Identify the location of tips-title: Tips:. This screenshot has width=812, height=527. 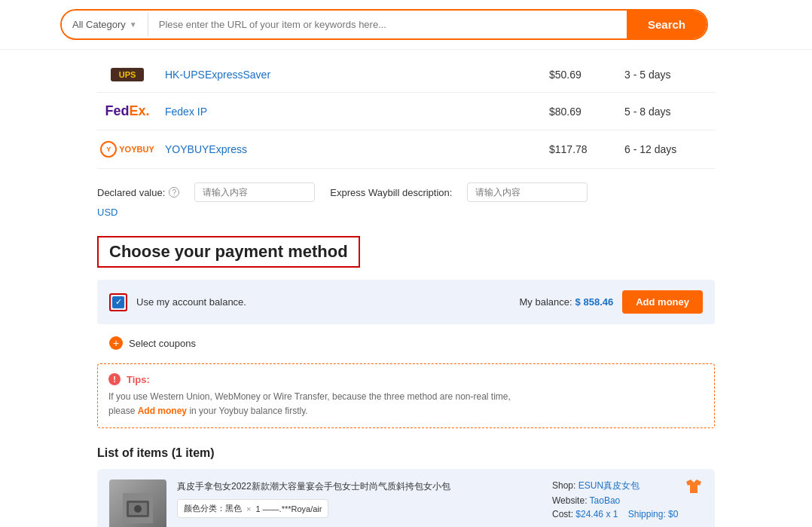
(139, 380).